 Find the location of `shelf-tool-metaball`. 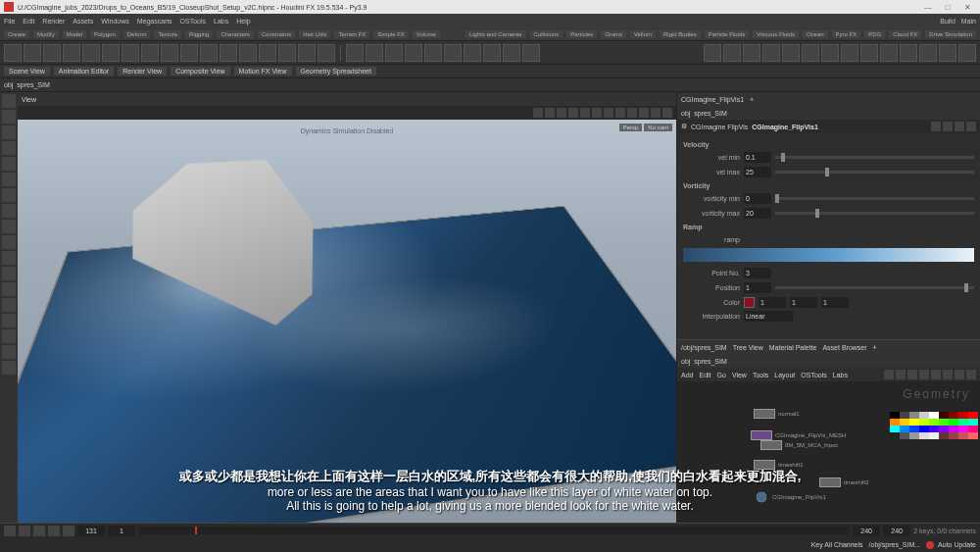

shelf-tool-metaball is located at coordinates (307, 53).